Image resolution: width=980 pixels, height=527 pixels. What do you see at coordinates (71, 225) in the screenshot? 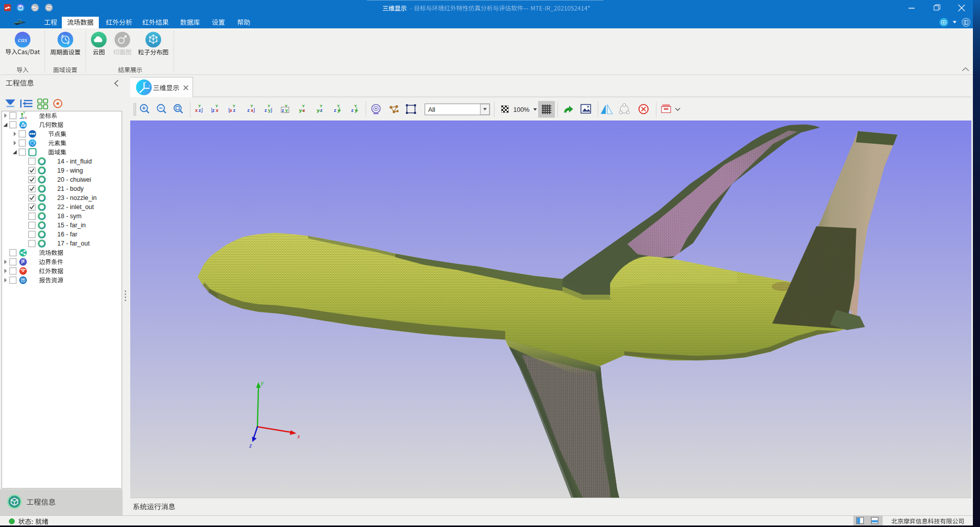
I see `svg-text: 15 - far_in` at bounding box center [71, 225].